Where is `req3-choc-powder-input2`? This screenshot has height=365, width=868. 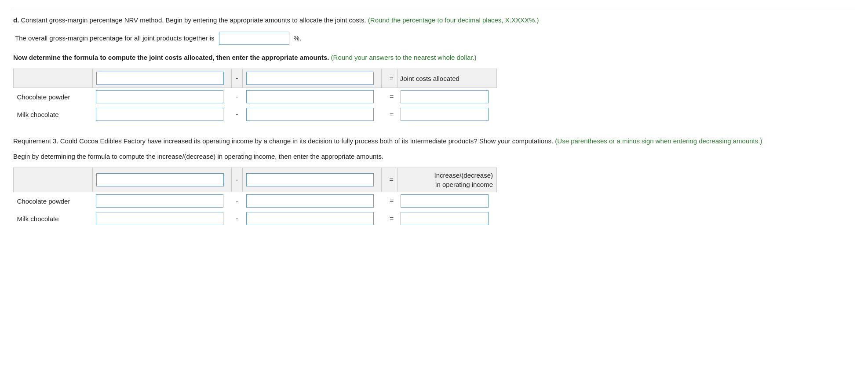 req3-choc-powder-input2 is located at coordinates (310, 201).